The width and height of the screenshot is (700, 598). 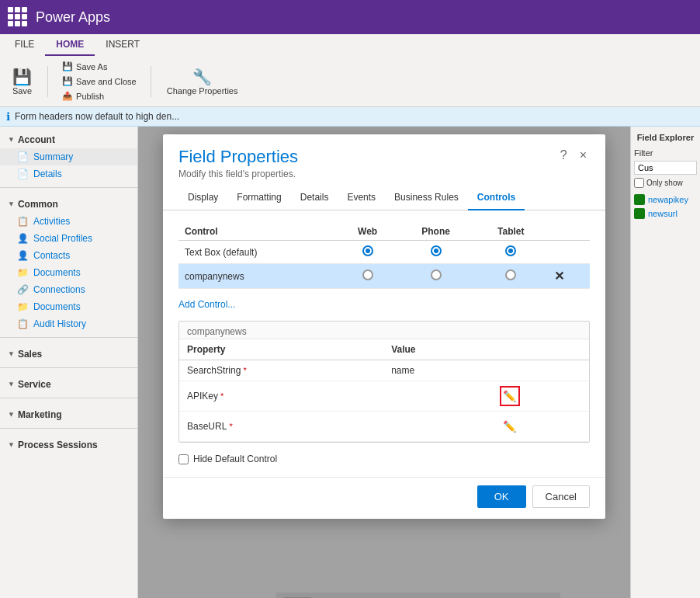 I want to click on modal-title-block: Field Properties Modify this field's pro…, so click(x=238, y=163).